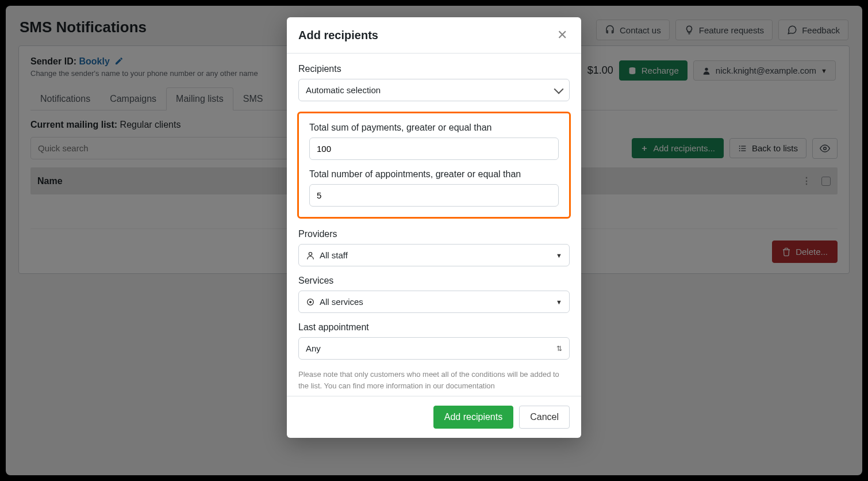 Image resolution: width=868 pixels, height=481 pixels. I want to click on total-sum-label: Total sum of payments, greater or equal …, so click(434, 128).